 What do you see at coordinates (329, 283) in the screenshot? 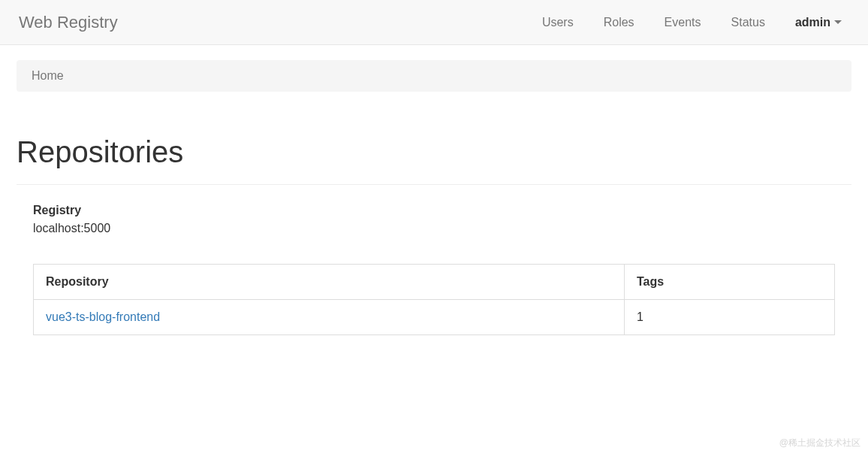
I see `table-header-repository: Repository` at bounding box center [329, 283].